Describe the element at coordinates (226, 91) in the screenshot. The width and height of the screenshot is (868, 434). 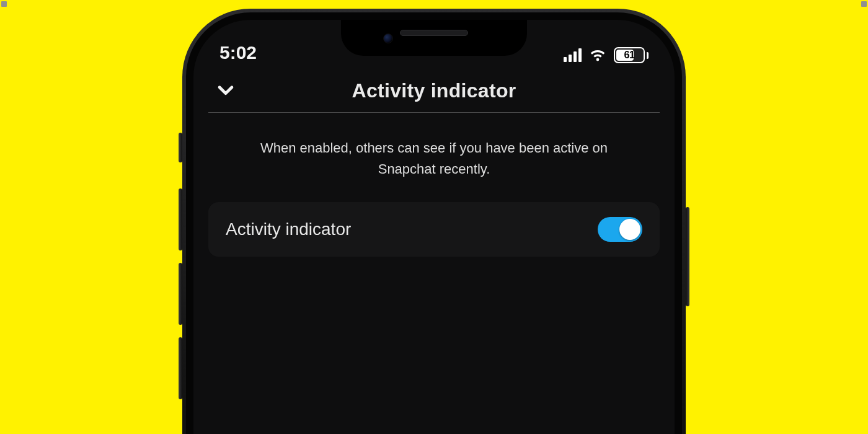
I see `back-button` at that location.